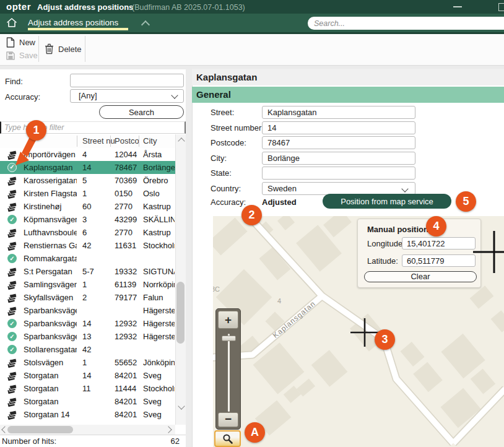  I want to click on table-row: ✓ Importörvägen 4 12044 Årsta, so click(88, 155).